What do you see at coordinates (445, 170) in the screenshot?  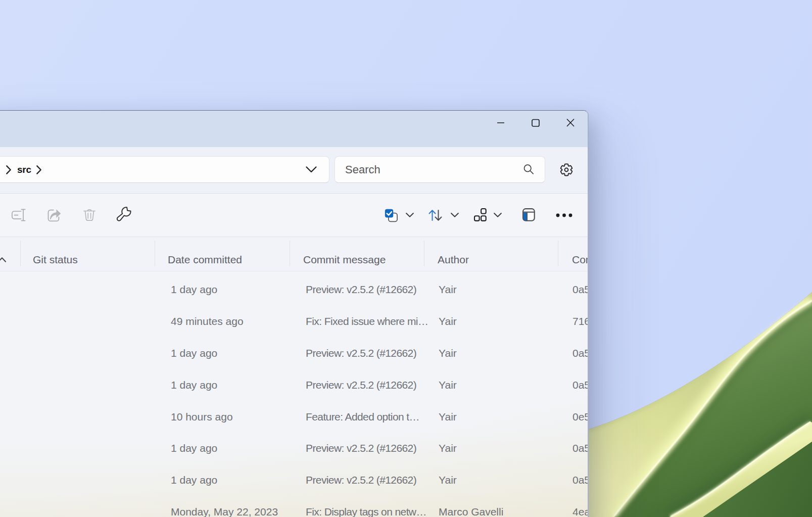 I see `search-placeholder: Search` at bounding box center [445, 170].